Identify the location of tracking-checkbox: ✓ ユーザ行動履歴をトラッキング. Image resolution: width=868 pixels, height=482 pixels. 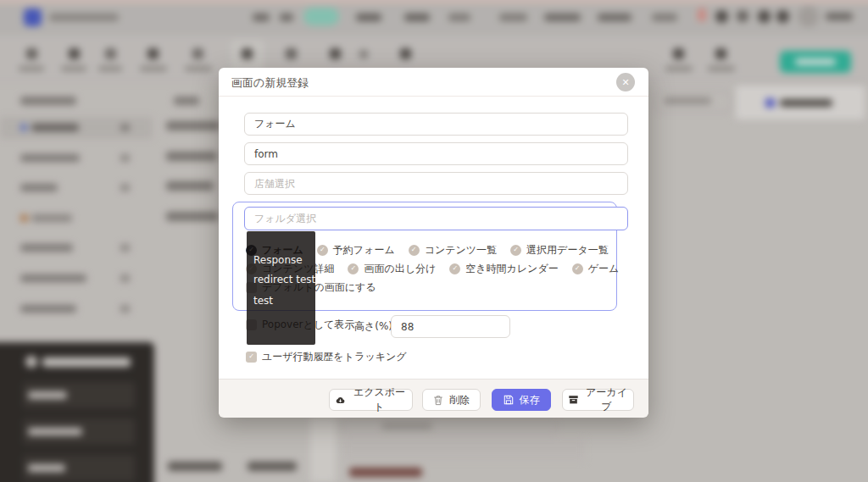
(326, 357).